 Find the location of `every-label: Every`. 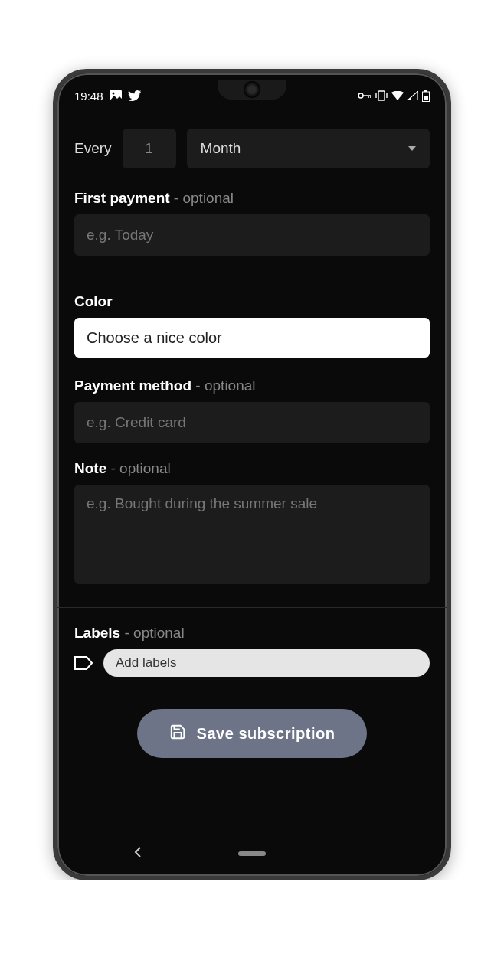

every-label: Every is located at coordinates (93, 149).